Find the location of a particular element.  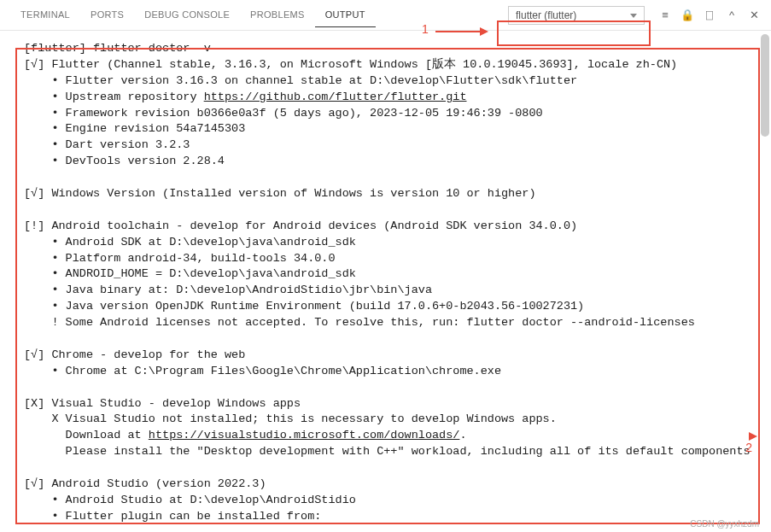

output-line: X Visual Studio not installed; this is n… is located at coordinates (290, 418).